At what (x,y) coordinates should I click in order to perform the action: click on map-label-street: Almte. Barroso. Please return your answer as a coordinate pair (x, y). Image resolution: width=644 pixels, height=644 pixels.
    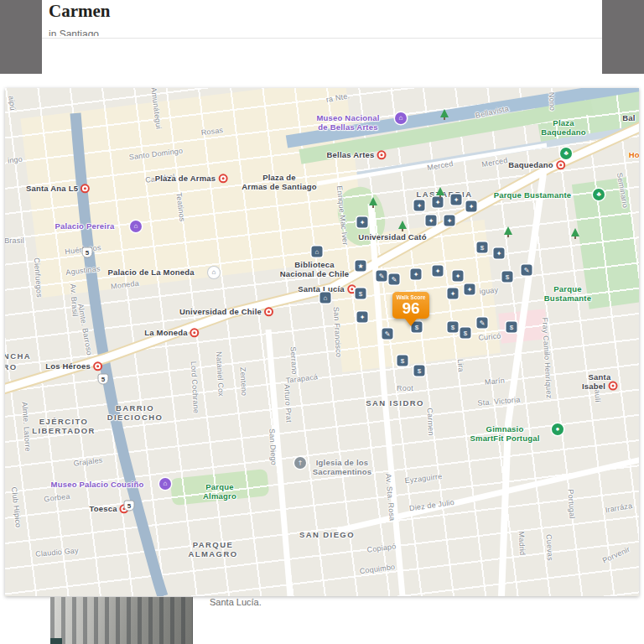
    Looking at the image, I should click on (84, 329).